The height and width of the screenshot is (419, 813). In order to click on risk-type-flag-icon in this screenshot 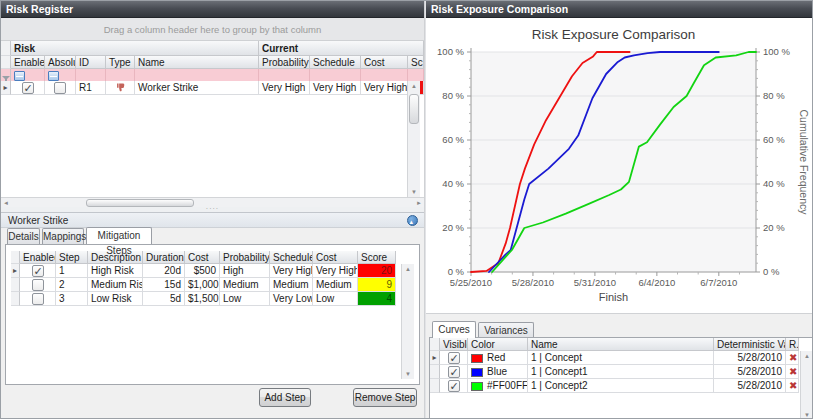, I will do `click(120, 88)`.